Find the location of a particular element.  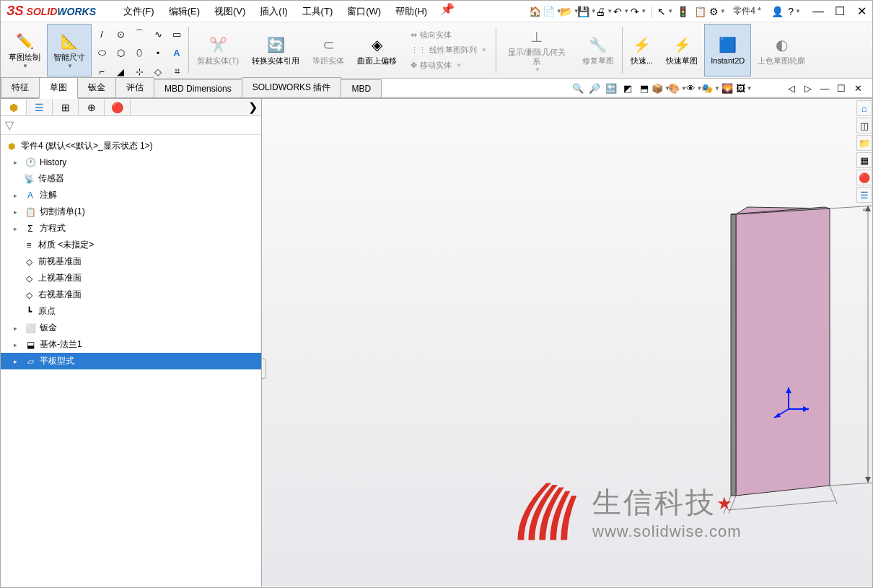

polygon-icon: ⬡ is located at coordinates (120, 53).